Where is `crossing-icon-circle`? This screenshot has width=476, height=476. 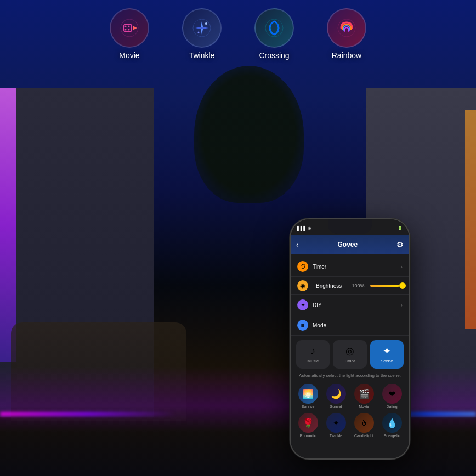 crossing-icon-circle is located at coordinates (274, 28).